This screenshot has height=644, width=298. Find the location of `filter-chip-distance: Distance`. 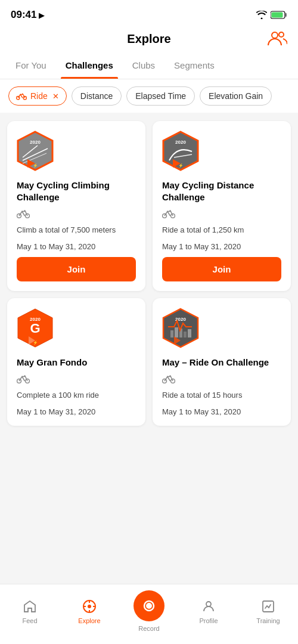

filter-chip-distance: Distance is located at coordinates (97, 96).